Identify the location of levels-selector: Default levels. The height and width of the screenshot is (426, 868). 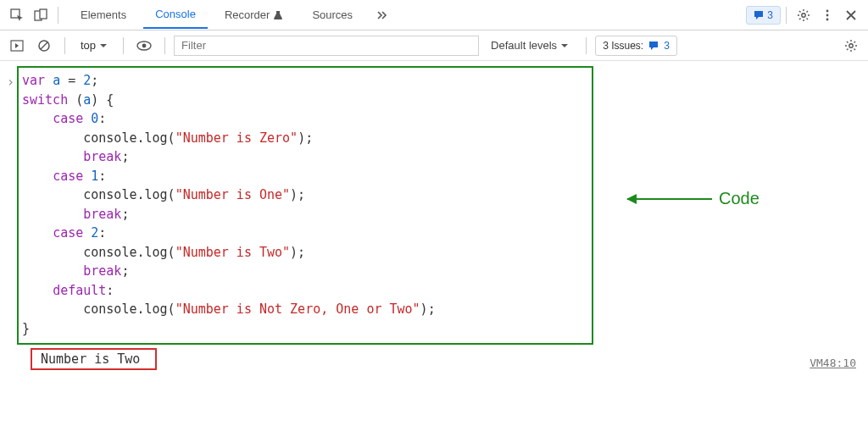
(530, 46).